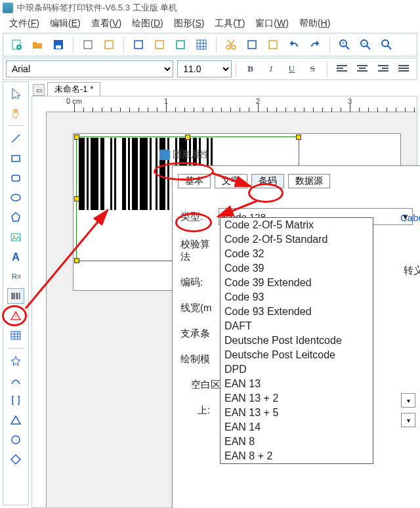 The height and width of the screenshot is (508, 420). What do you see at coordinates (205, 69) in the screenshot?
I see `font-size-select: 11.0` at bounding box center [205, 69].